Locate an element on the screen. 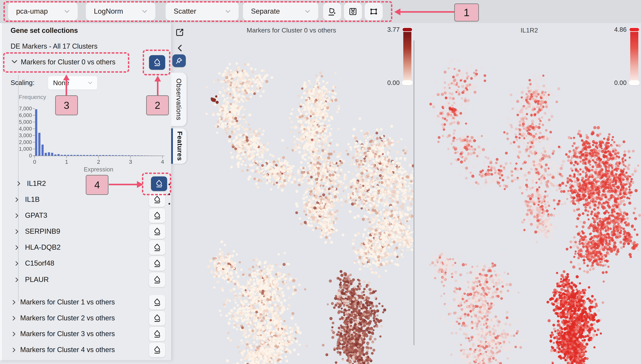 Image resolution: width=641 pixels, height=364 pixels. scaling-dropdown: None is located at coordinates (73, 83).